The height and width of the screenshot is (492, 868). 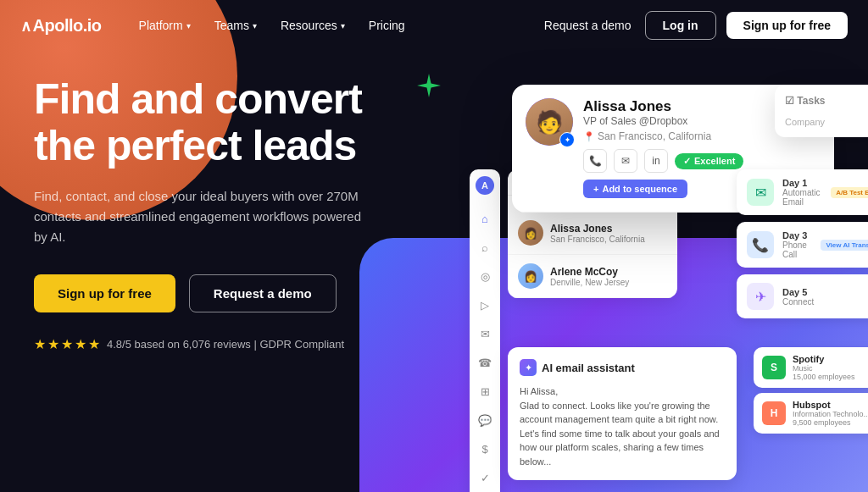 I want to click on main-nav: Platform ▾ Teams ▾ Resources ▾ Pricing, so click(x=335, y=25).